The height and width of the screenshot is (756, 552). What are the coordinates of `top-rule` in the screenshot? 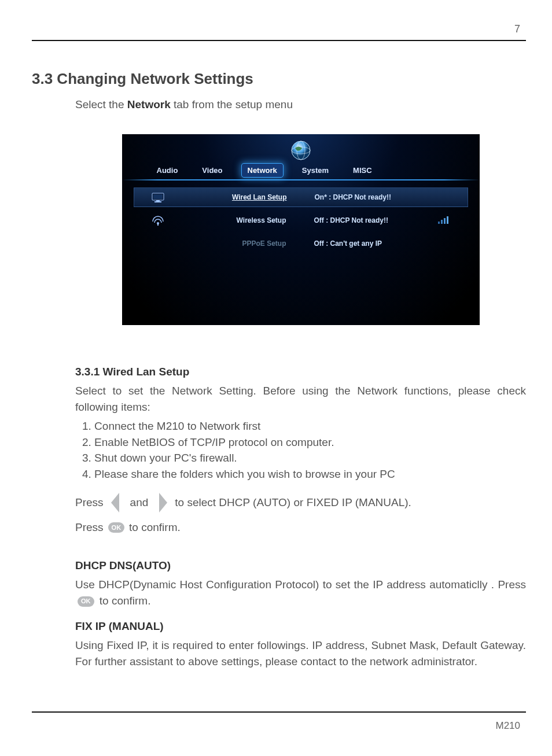 It's located at (279, 40).